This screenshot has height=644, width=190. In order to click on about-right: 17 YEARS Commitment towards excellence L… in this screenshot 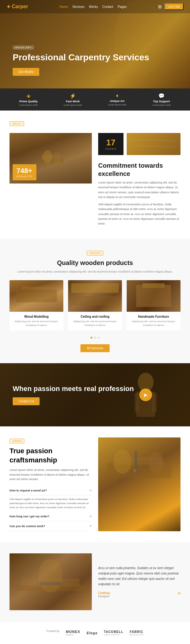, I will do `click(139, 181)`.